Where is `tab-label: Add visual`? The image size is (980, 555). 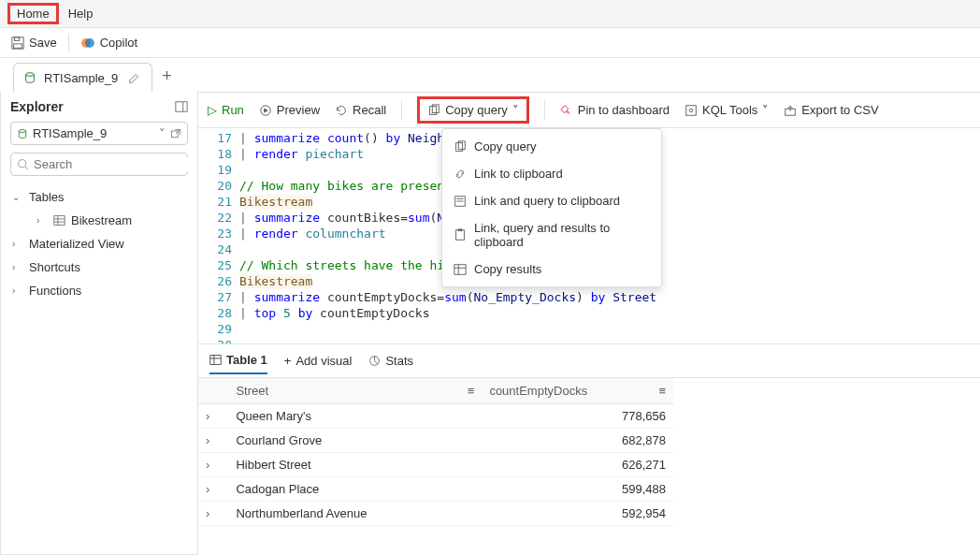 tab-label: Add visual is located at coordinates (324, 361).